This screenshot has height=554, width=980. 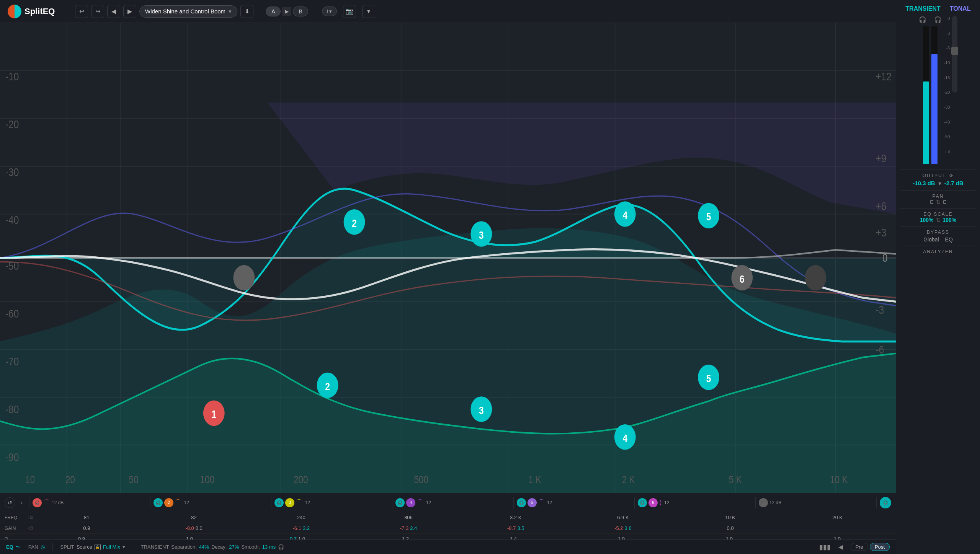 What do you see at coordinates (931, 240) in the screenshot?
I see `bypass-global-button: Global` at bounding box center [931, 240].